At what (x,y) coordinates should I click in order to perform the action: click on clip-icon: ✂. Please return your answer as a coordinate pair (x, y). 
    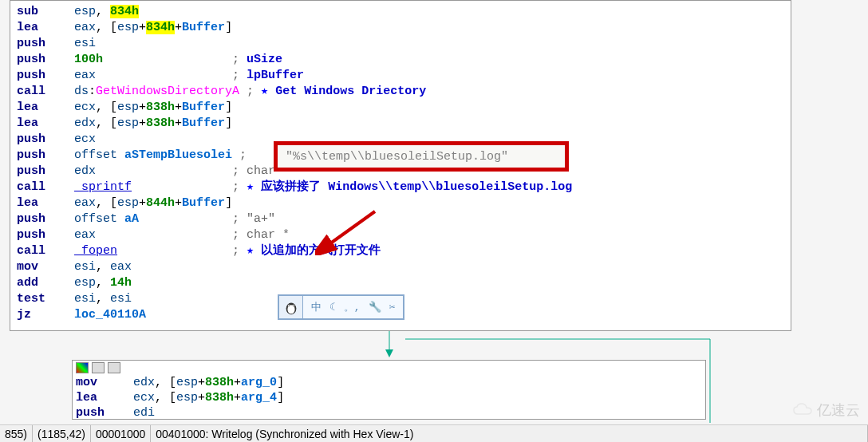
    Looking at the image, I should click on (393, 307).